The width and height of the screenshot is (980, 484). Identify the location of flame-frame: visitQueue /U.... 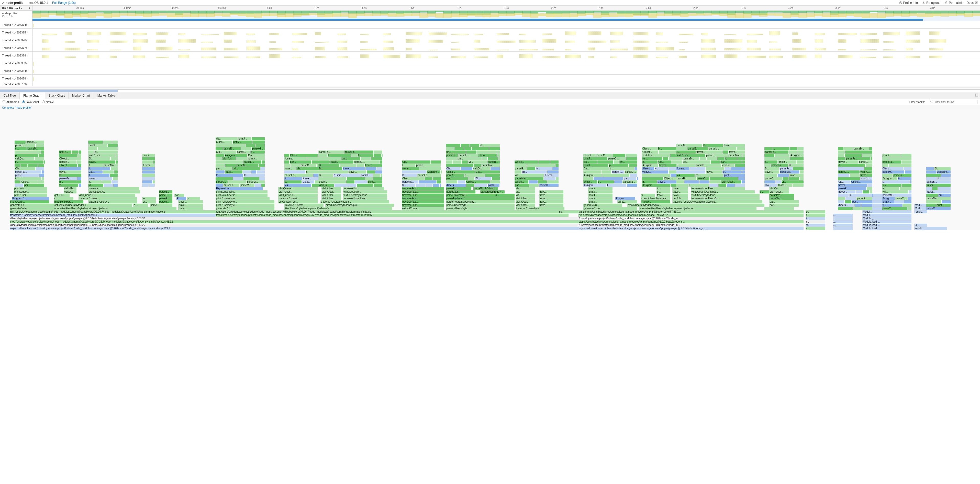
(298, 195).